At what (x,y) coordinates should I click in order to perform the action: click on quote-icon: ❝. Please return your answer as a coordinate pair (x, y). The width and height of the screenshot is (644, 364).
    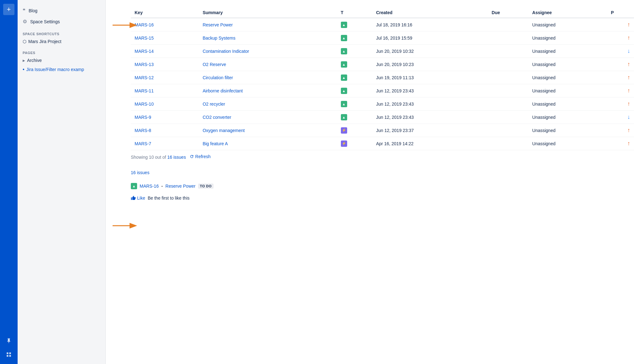
    Looking at the image, I should click on (24, 11).